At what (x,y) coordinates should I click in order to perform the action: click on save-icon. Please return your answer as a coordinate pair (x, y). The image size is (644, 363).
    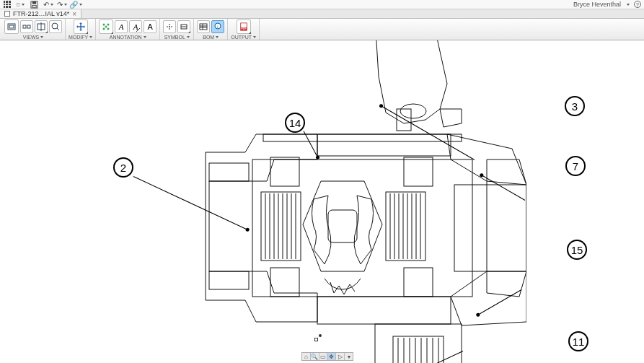
    Looking at the image, I should click on (35, 4).